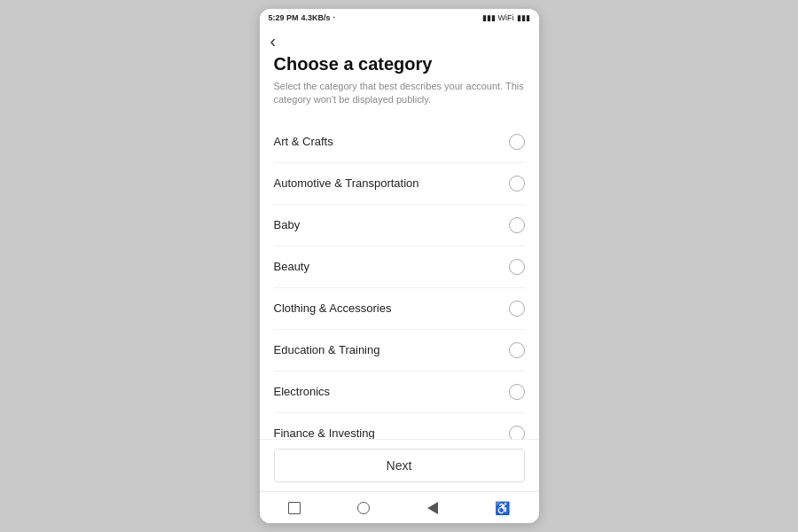 Image resolution: width=798 pixels, height=532 pixels. Describe the element at coordinates (502, 508) in the screenshot. I see `nav-person-icon: ♿` at that location.